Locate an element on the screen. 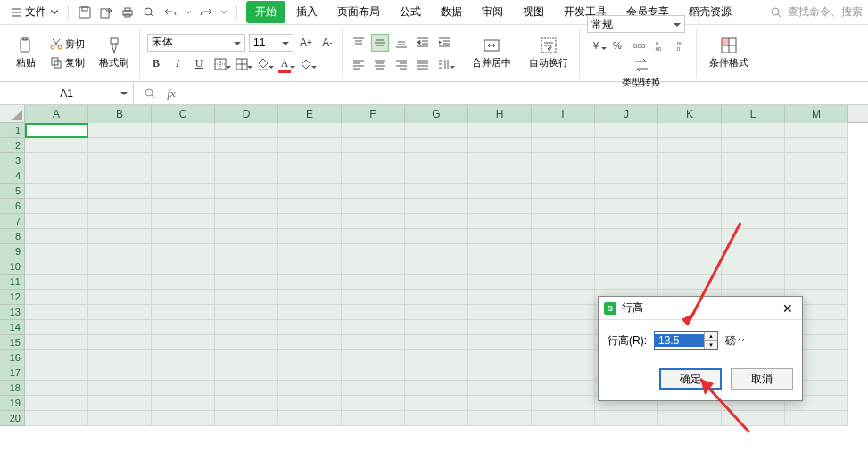 This screenshot has height=468, width=868. preview-icon is located at coordinates (149, 12).